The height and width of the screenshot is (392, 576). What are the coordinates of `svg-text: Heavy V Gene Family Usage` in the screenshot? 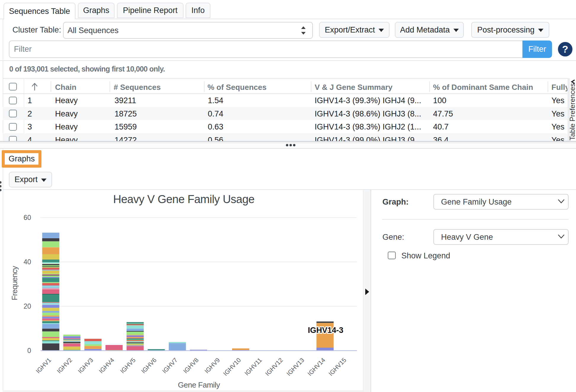 It's located at (184, 199).